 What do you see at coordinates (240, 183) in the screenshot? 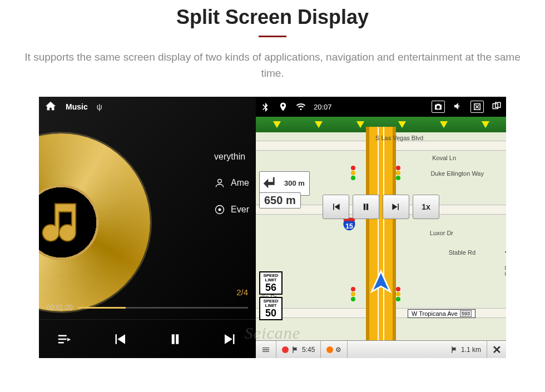
I see `artist-name: Ame` at bounding box center [240, 183].